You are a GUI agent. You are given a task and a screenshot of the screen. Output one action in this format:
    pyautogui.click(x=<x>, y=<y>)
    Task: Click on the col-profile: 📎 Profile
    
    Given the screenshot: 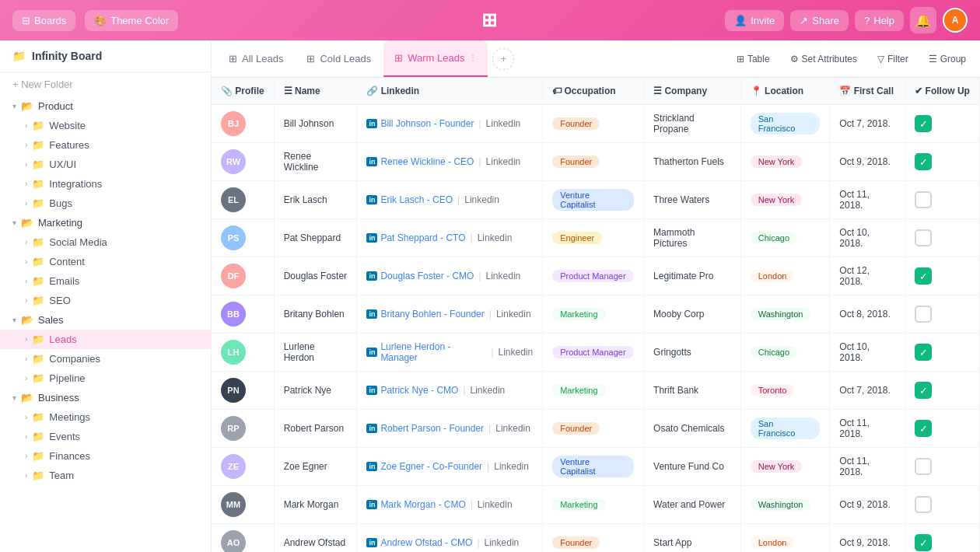 What is the action you would take?
    pyautogui.click(x=243, y=92)
    